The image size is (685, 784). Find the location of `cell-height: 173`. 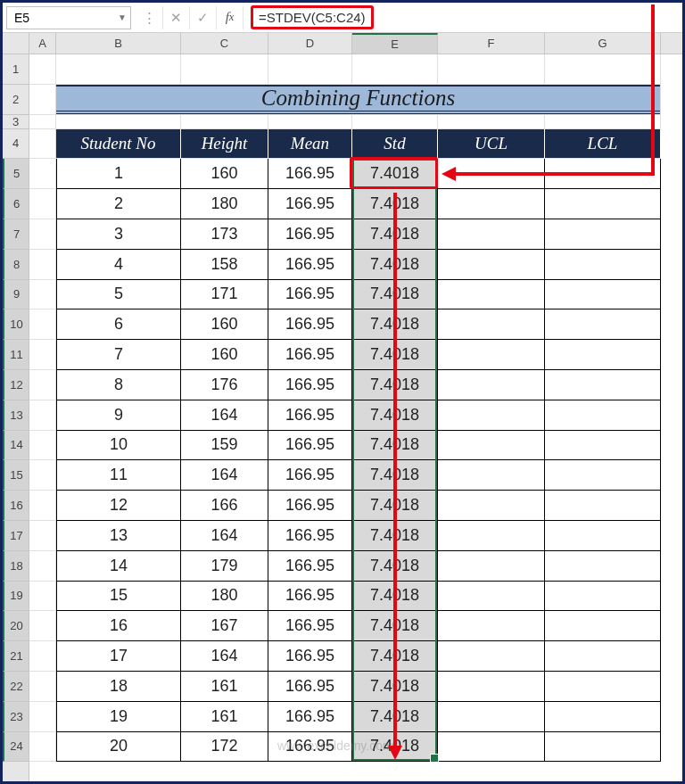

cell-height: 173 is located at coordinates (225, 235).